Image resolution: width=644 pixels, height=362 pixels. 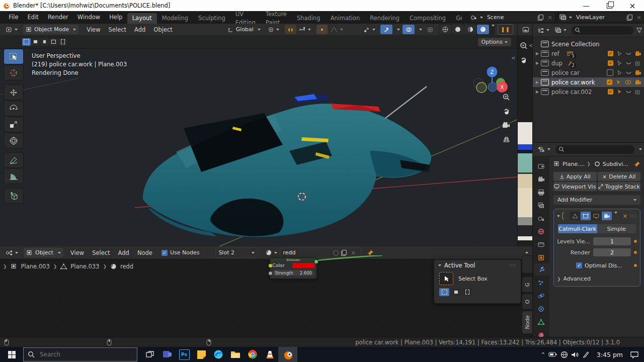 I want to click on tab-modifiers, so click(x=542, y=269).